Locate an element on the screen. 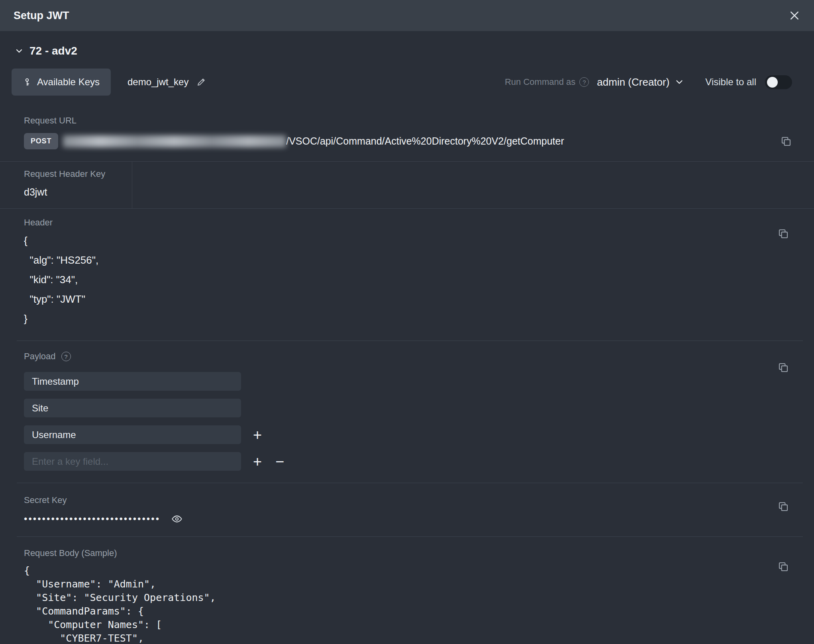 The image size is (814, 644). request-header-key-row: Request Header Key d3jwt is located at coordinates (407, 185).